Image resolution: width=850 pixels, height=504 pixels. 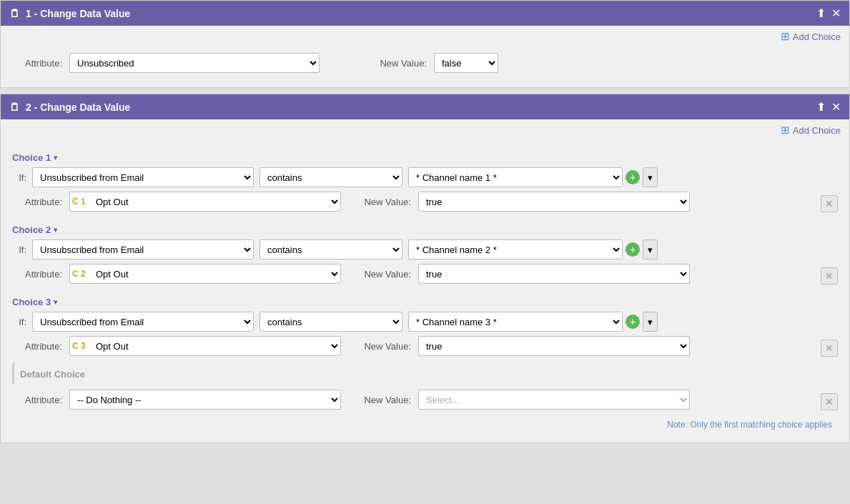 What do you see at coordinates (533, 249) in the screenshot?
I see `choice-2-channel-wrapper: * Channel name 2 * + ▾` at bounding box center [533, 249].